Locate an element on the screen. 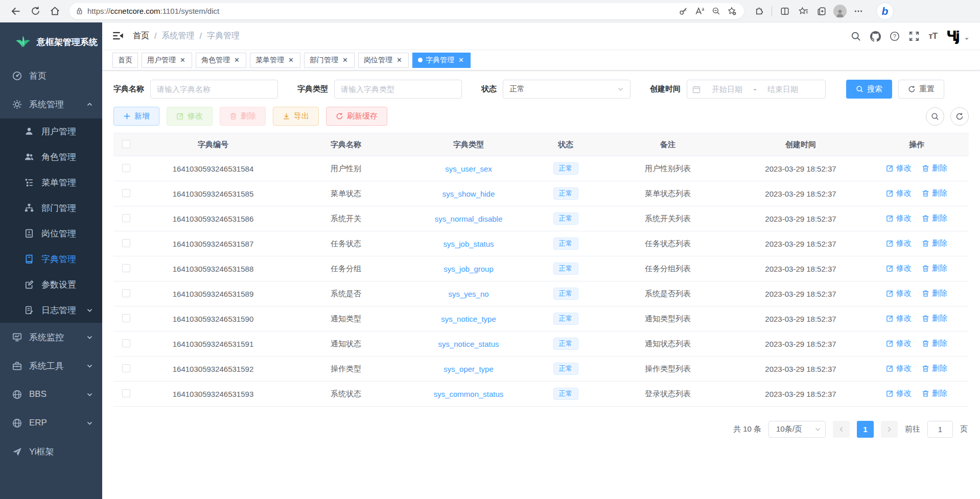 This screenshot has height=499, width=980. password-key-icon is located at coordinates (683, 11).